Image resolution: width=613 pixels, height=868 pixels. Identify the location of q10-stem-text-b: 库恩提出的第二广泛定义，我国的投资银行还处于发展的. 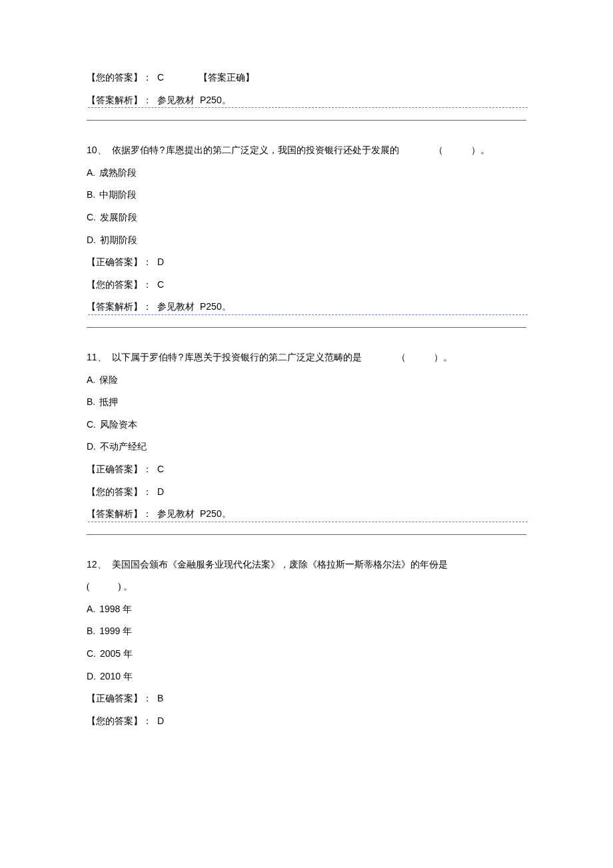
(283, 151).